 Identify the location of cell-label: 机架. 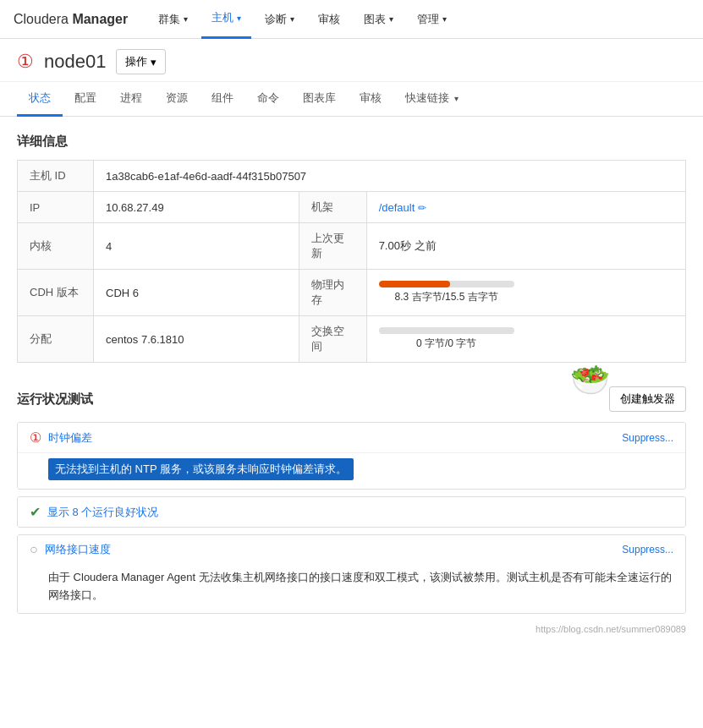
(332, 208).